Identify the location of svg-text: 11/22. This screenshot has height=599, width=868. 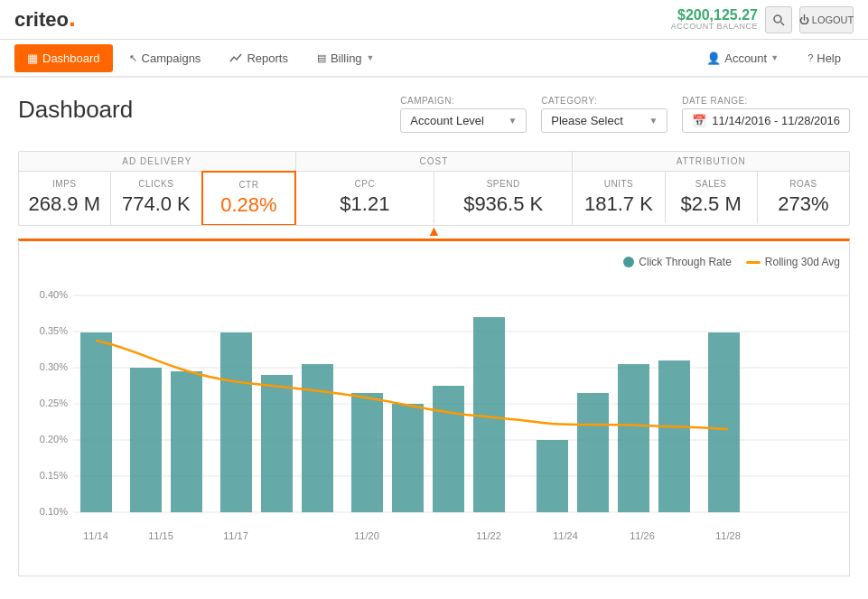
(489, 536).